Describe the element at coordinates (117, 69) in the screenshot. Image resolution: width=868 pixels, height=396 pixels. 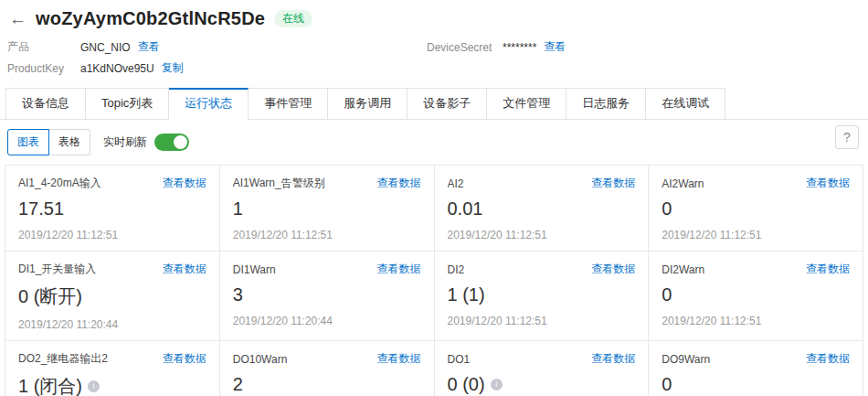
I see `productkey-value: a1KdNOve95U` at that location.